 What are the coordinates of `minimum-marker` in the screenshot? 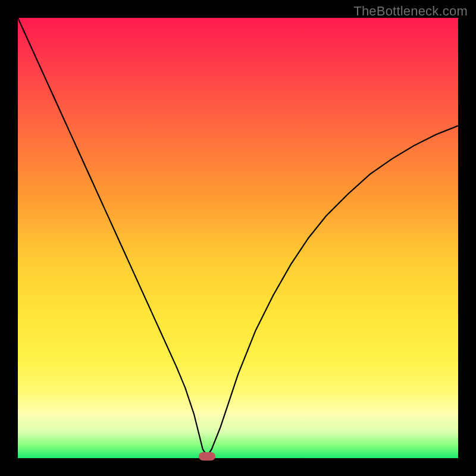 It's located at (207, 456).